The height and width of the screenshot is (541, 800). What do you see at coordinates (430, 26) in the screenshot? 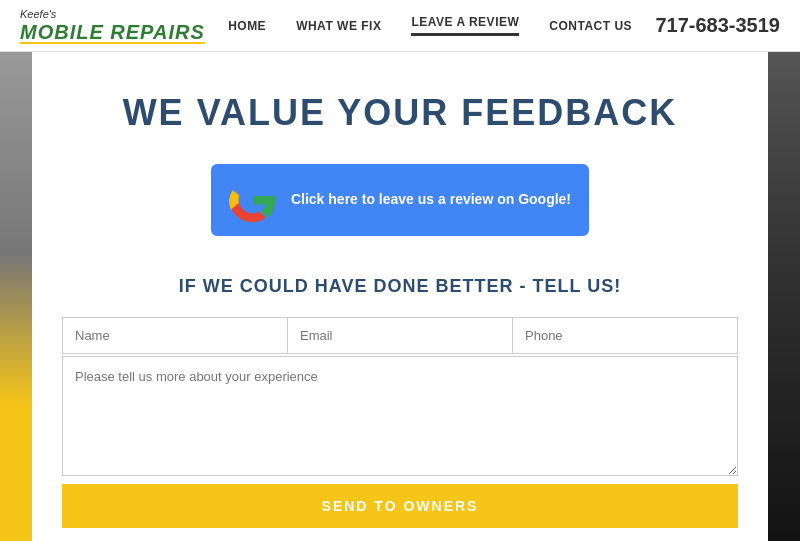
I see `main-nav: HOME WHAT WE FIX LEAVE A REVIEW CONTACT …` at bounding box center [430, 26].